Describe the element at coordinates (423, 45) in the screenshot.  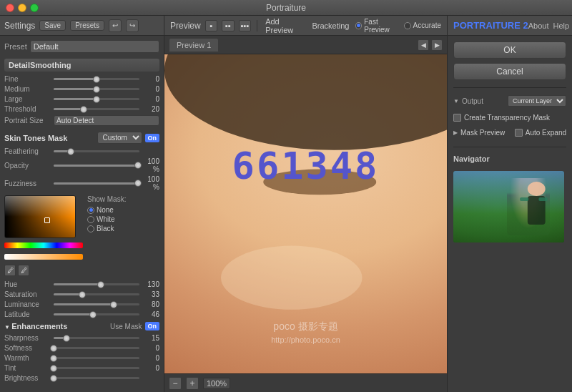
I see `prev-button: ◀` at that location.